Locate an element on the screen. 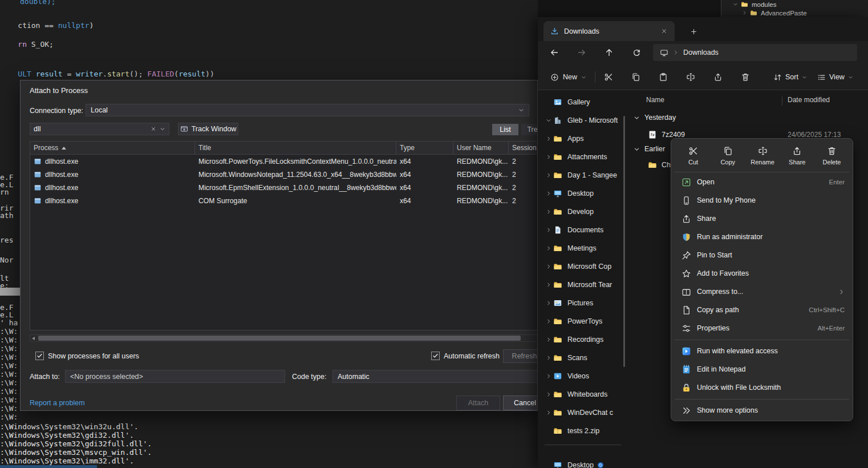 Image resolution: width=868 pixels, height=468 pixels. sidebar-item-scans: Scans is located at coordinates (582, 358).